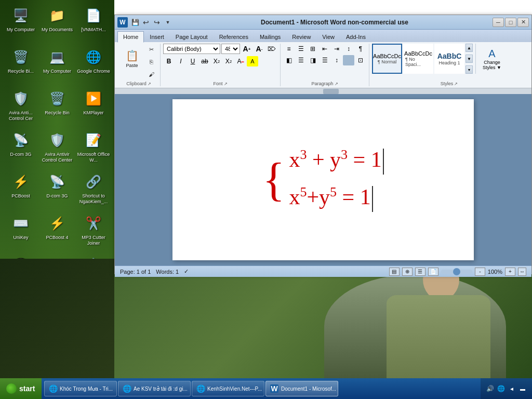  I want to click on line-spacing-btn: ↕, so click(337, 60).